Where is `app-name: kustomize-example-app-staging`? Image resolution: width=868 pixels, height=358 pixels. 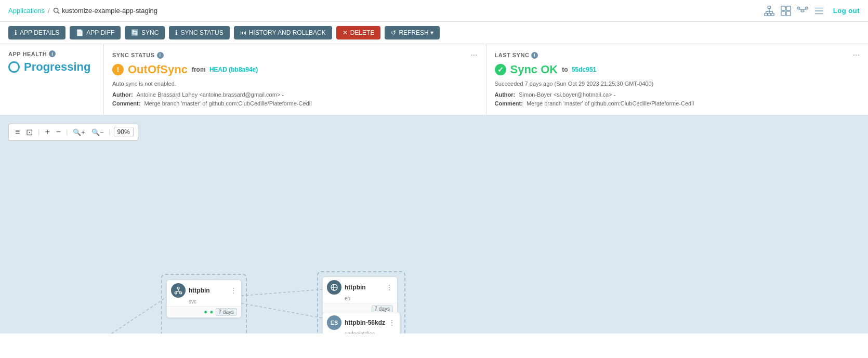
app-name: kustomize-example-app-staging is located at coordinates (110, 10).